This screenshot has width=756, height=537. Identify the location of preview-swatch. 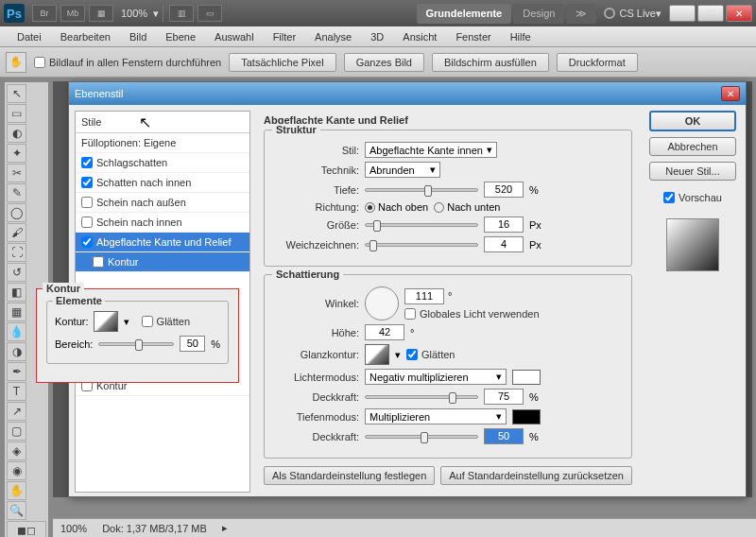
(693, 245).